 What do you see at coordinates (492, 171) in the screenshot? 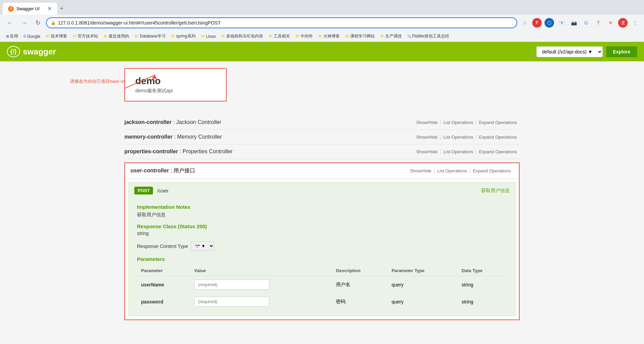
I see `user-expand-ops: Expand Operations` at bounding box center [492, 171].